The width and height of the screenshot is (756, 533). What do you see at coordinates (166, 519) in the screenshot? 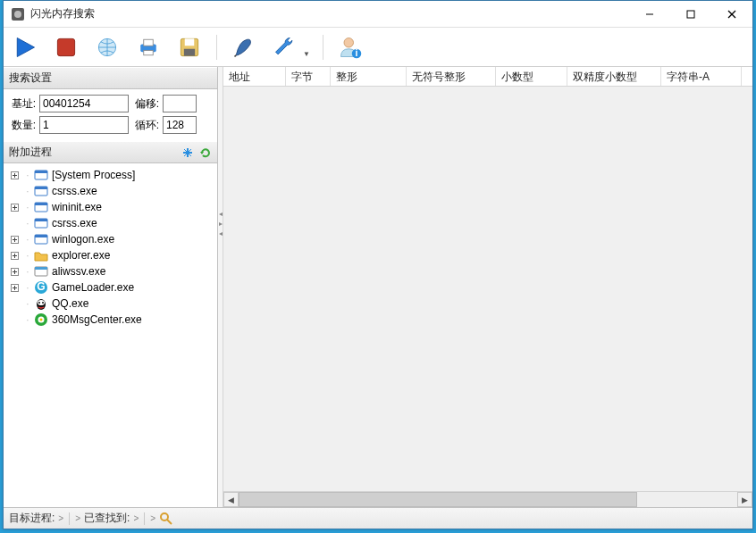
I see `search-icon` at bounding box center [166, 519].